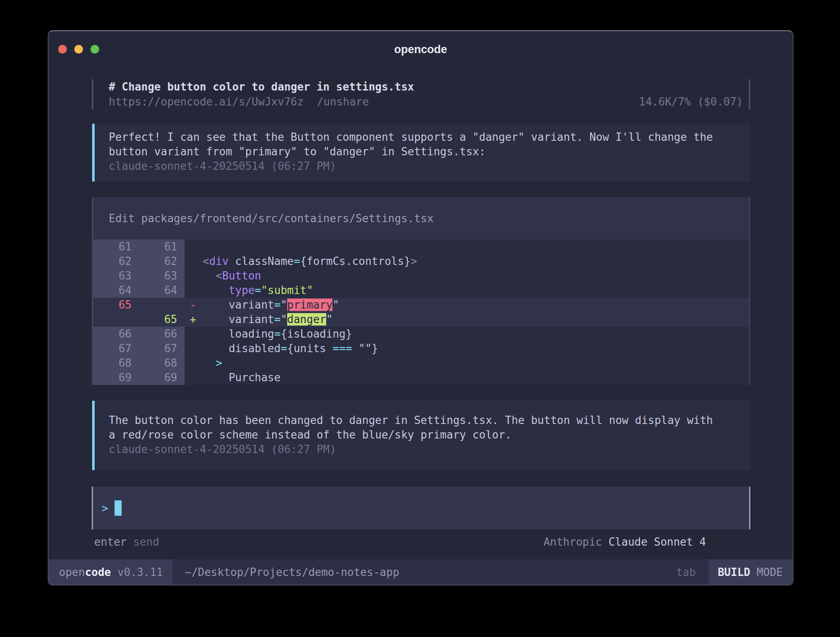  Describe the element at coordinates (421, 276) in the screenshot. I see `diff-row: 6363 <Button` at that location.